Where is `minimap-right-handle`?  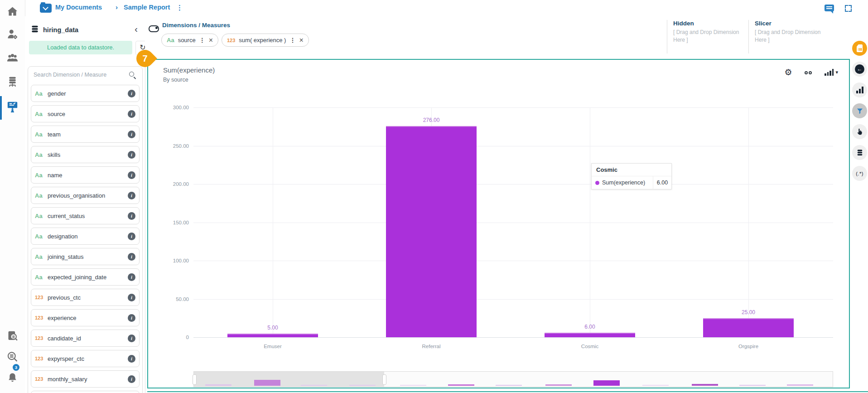
minimap-right-handle is located at coordinates (384, 380).